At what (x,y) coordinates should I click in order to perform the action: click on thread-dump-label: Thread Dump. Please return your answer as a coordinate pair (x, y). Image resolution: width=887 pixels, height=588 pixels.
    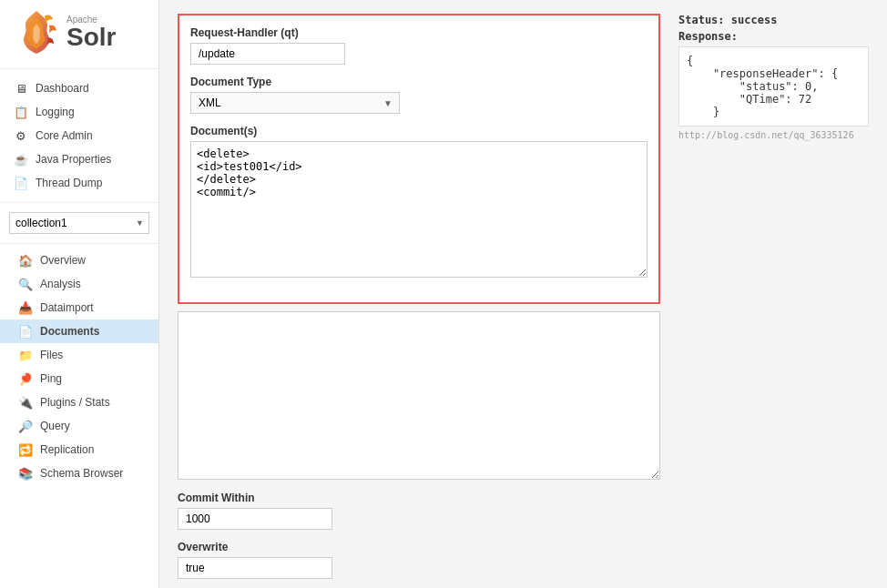
    Looking at the image, I should click on (69, 183).